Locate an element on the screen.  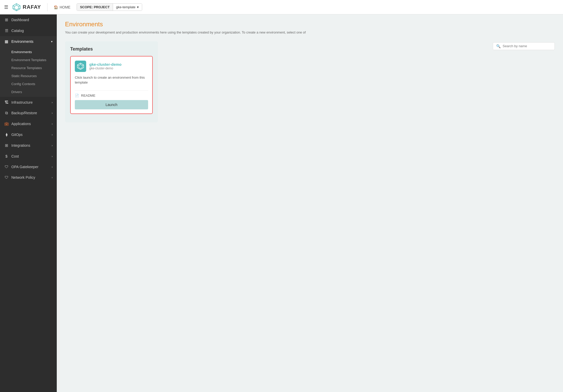
infrastructure-icon: 🏗 is located at coordinates (6, 102).